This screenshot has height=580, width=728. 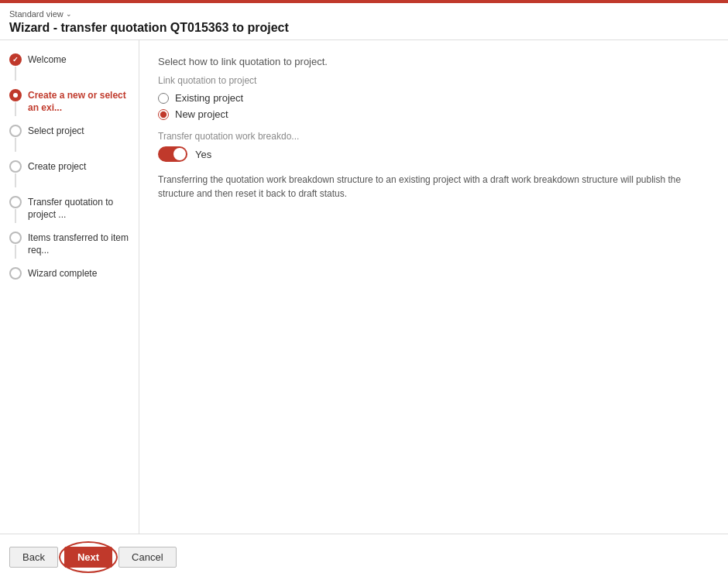 I want to click on step-circle-transfer, so click(x=15, y=202).